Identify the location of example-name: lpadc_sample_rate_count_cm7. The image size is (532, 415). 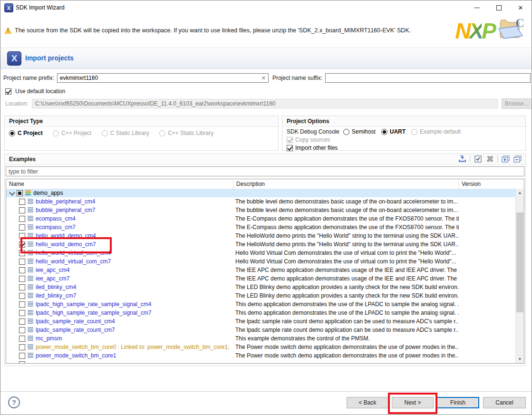
(75, 330).